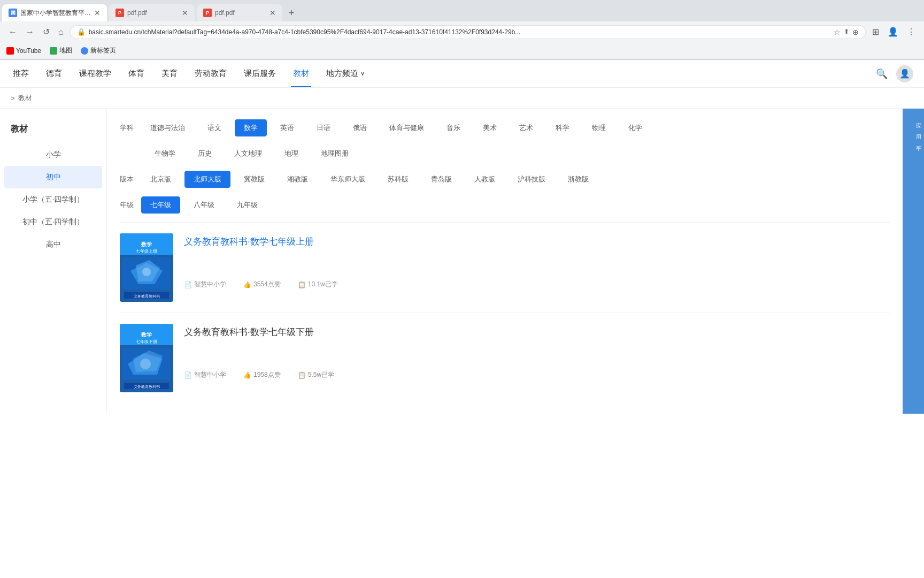  Describe the element at coordinates (152, 13) in the screenshot. I see `tab-2: P pdf.pdf ✕` at that location.